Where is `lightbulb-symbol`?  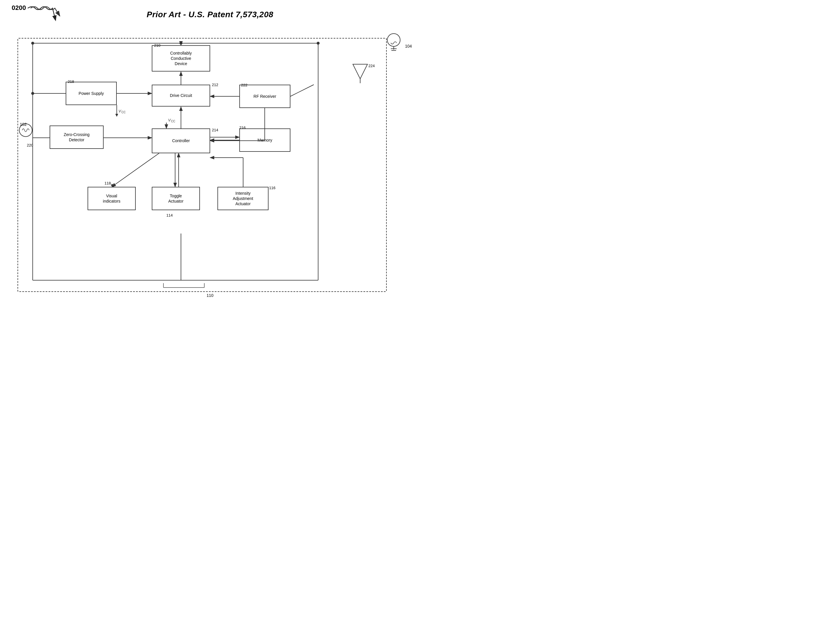
lightbulb-symbol is located at coordinates (394, 44).